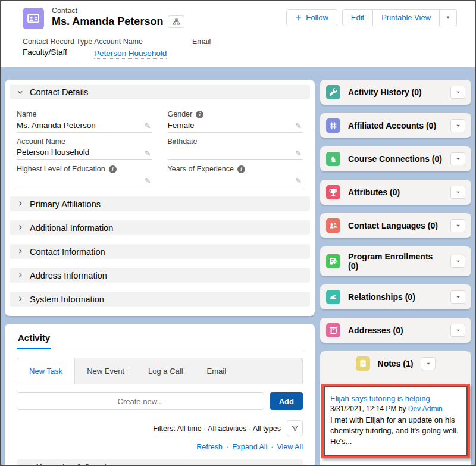  What do you see at coordinates (395, 226) in the screenshot?
I see `related-list-title: Contact Languages (0)` at bounding box center [395, 226].